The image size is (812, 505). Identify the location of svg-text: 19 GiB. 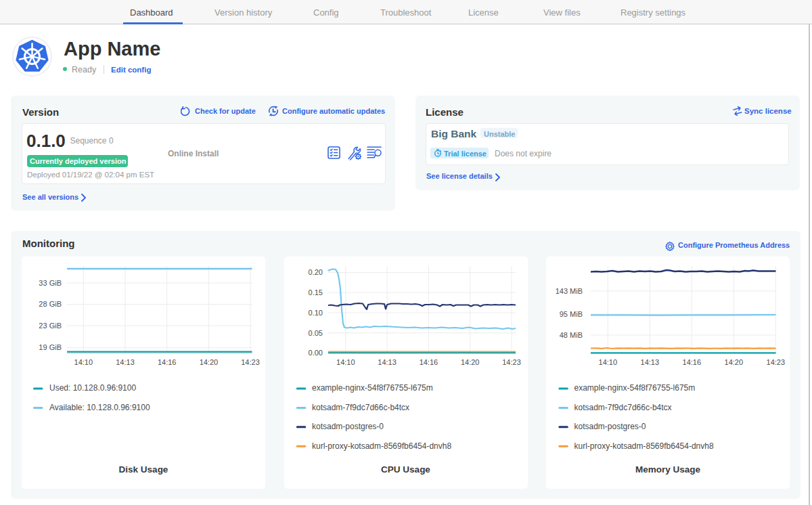
(50, 347).